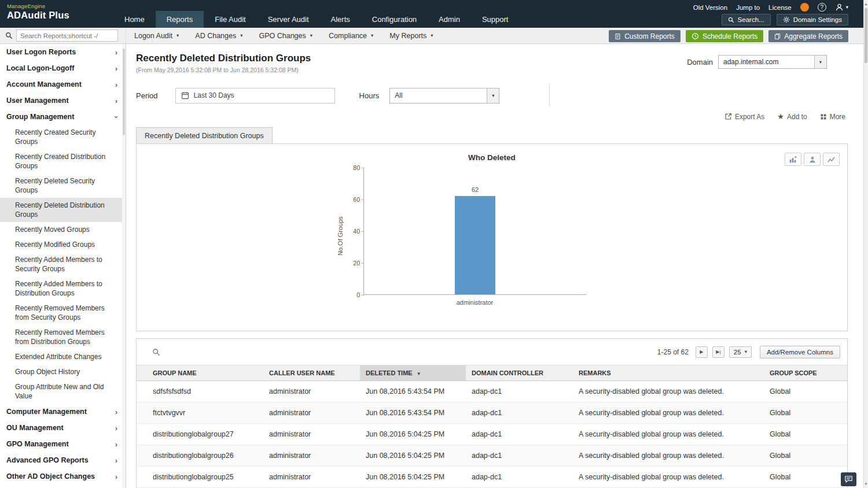 The image size is (868, 488). I want to click on scroll-up-icon: ▲, so click(866, 4).